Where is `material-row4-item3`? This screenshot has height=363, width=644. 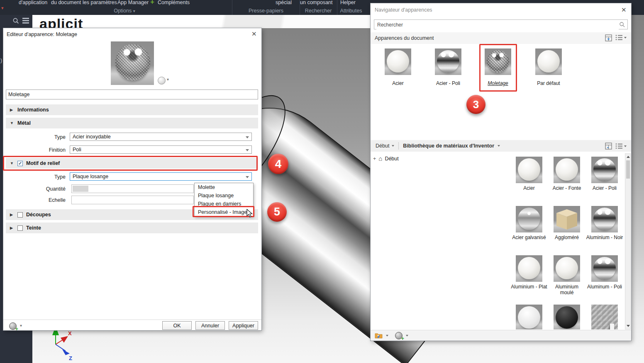 material-row4-item3 is located at coordinates (605, 317).